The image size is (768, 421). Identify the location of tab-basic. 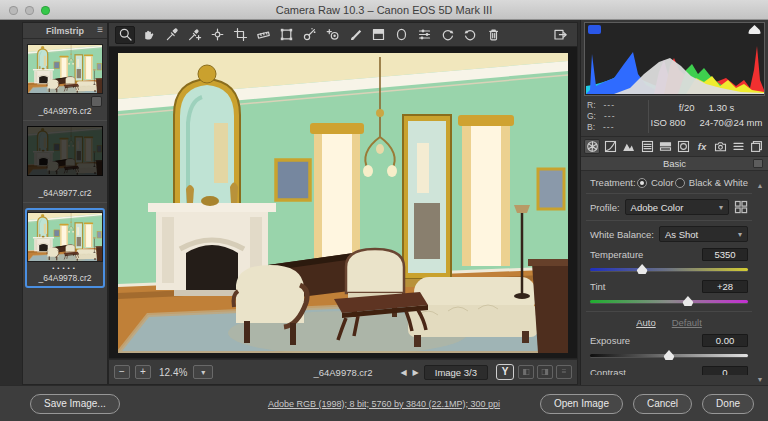
(592, 146).